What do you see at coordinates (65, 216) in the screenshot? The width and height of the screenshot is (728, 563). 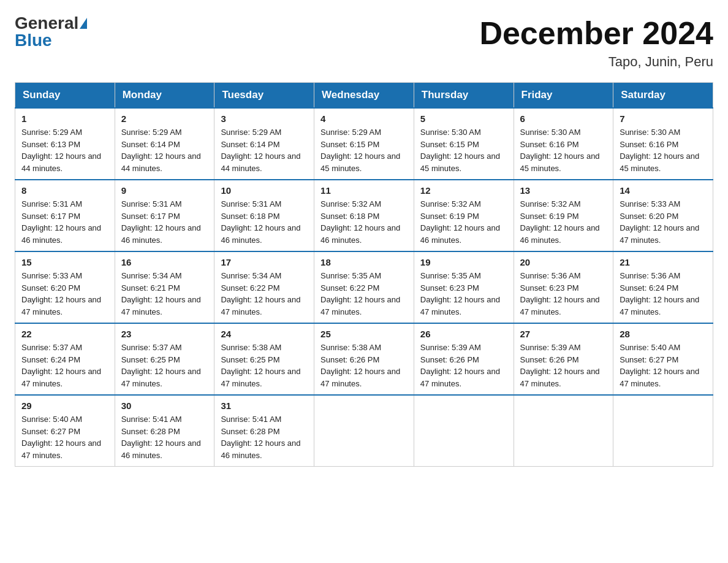 I see `calendar-cell: 8 Sunrise: 5:31 AMSunset: 6:17 PMDayligh…` at bounding box center [65, 216].